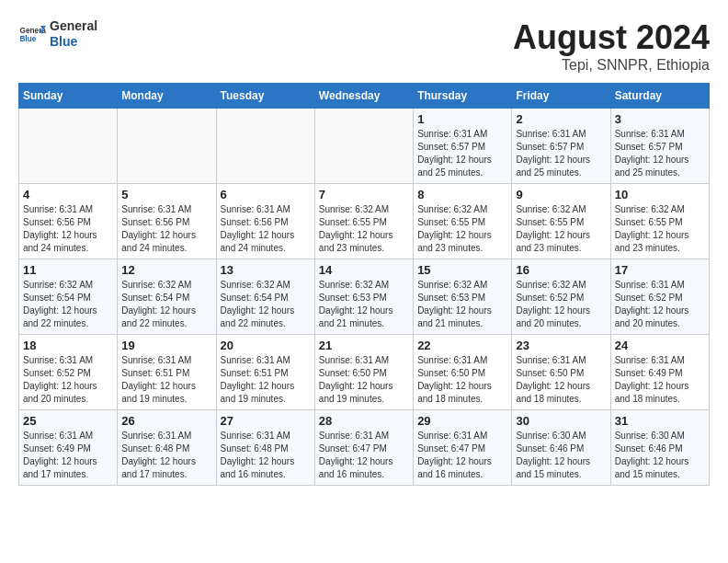  What do you see at coordinates (364, 373) in the screenshot?
I see `calendar-cell: 21Sunrise: 6:31 AM Sunset: 6:50 PM Dayli…` at bounding box center [364, 373].